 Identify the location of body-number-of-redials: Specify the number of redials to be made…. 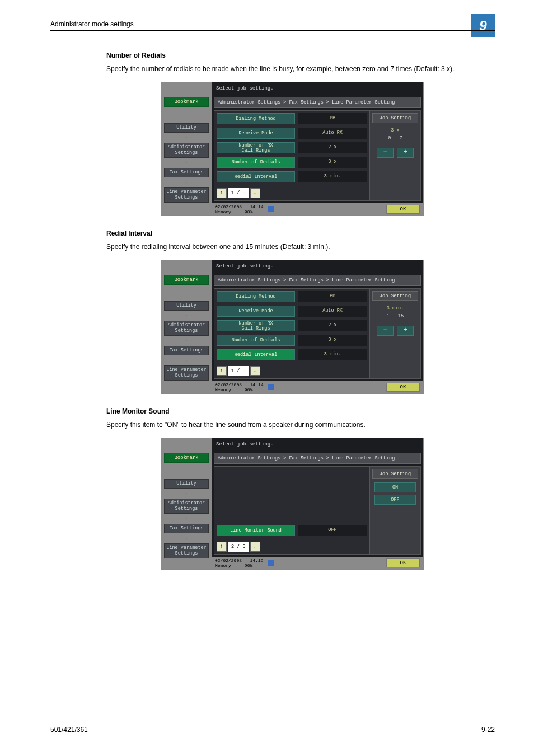
(292, 69).